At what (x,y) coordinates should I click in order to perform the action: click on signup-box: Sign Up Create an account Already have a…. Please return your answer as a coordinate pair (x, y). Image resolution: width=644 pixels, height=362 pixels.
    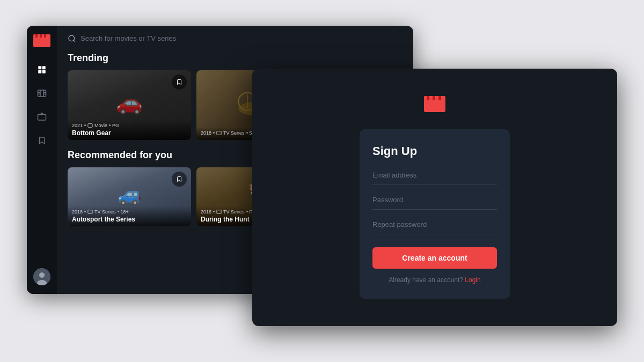
    Looking at the image, I should click on (435, 214).